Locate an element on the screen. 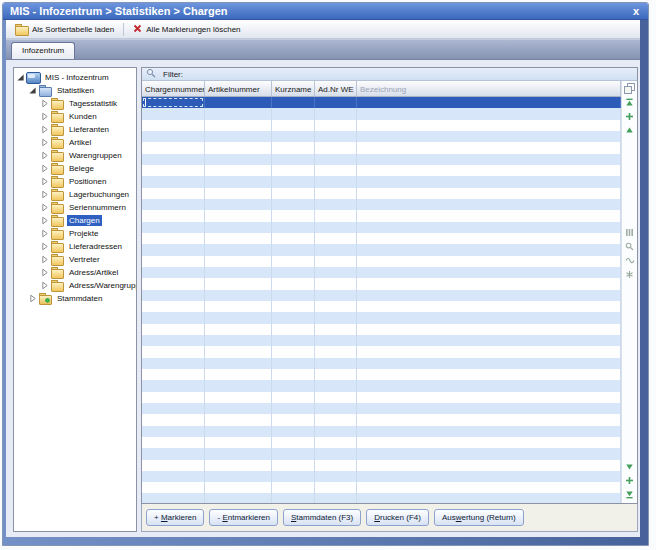 This screenshot has width=656, height=550. asterisk-icon is located at coordinates (630, 274).